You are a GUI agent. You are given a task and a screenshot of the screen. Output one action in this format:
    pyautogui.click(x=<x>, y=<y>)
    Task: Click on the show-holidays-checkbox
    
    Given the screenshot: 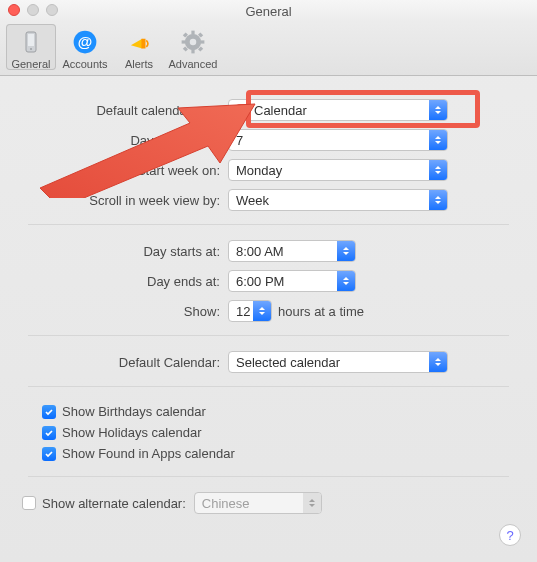 What is the action you would take?
    pyautogui.click(x=49, y=433)
    